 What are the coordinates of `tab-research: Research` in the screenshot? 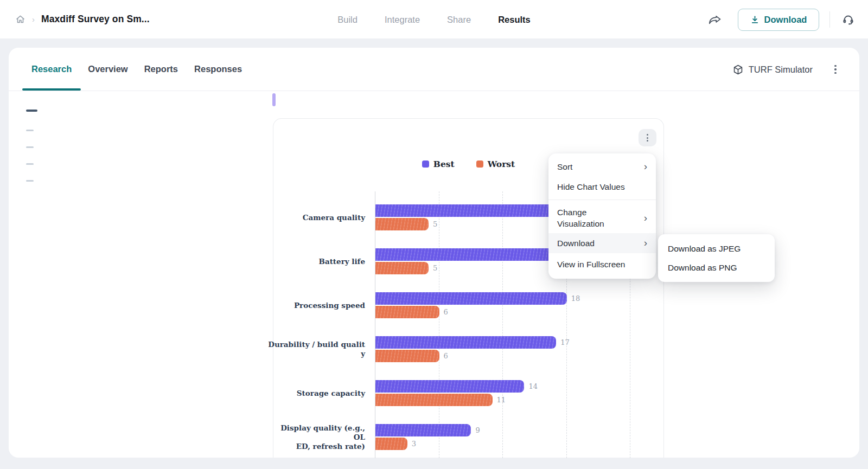 It's located at (52, 69).